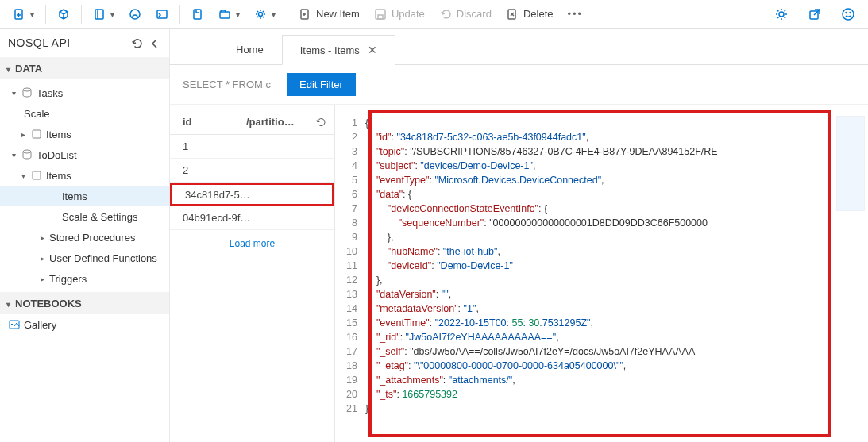 This screenshot has height=442, width=868. I want to click on cube-button, so click(64, 14).